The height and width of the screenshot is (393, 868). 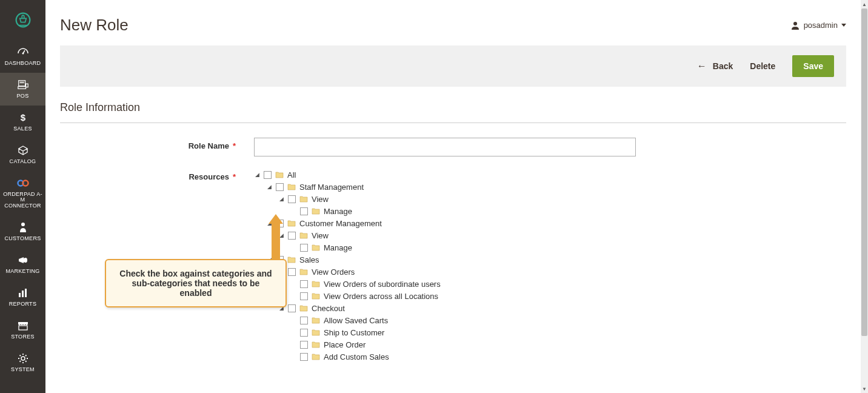 What do you see at coordinates (23, 122) in the screenshot?
I see `sidebar-item-sales: $ SALES` at bounding box center [23, 122].